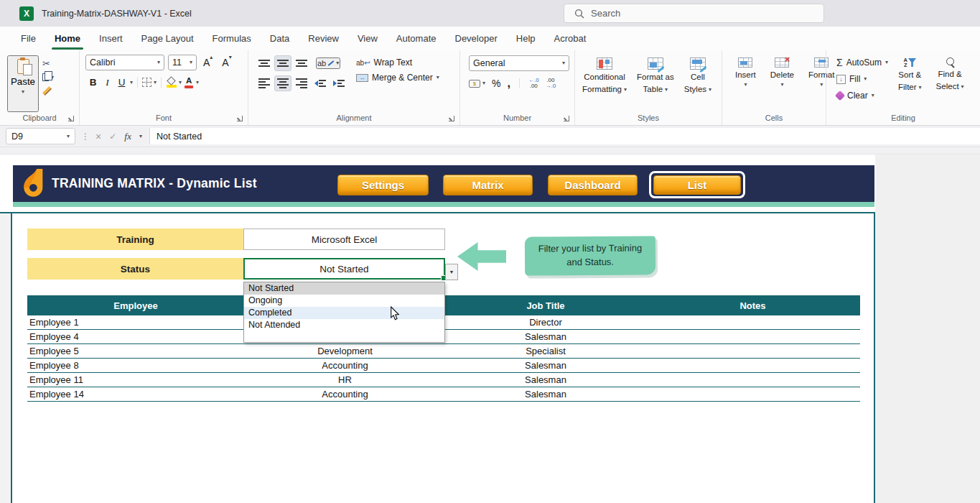 Image resolution: width=980 pixels, height=503 pixels. Describe the element at coordinates (488, 185) in the screenshot. I see `nav-matrix-button: Matrix` at that location.